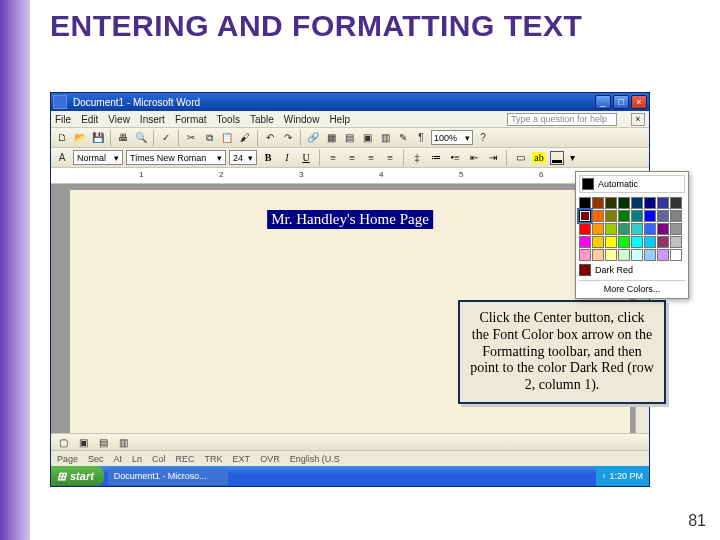  I want to click on help-search-input: Type a question for help, so click(562, 120).